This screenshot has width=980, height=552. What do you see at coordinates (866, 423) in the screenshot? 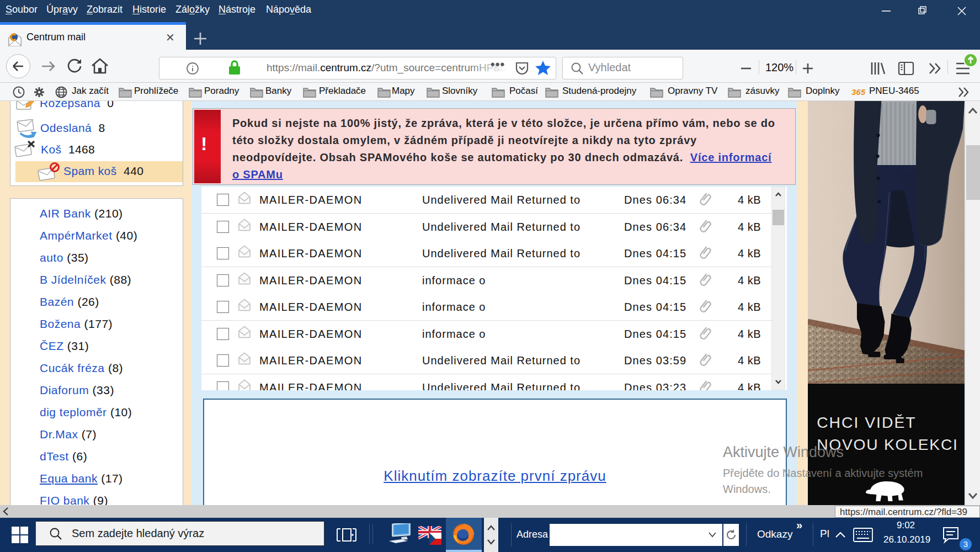
I see `svg-text: CHCI VIDĚT` at bounding box center [866, 423].